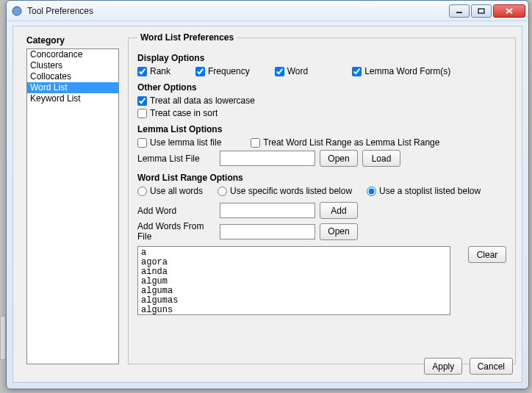 This screenshot has width=532, height=393. Describe the element at coordinates (294, 281) in the screenshot. I see `stoplist-textarea` at that location.